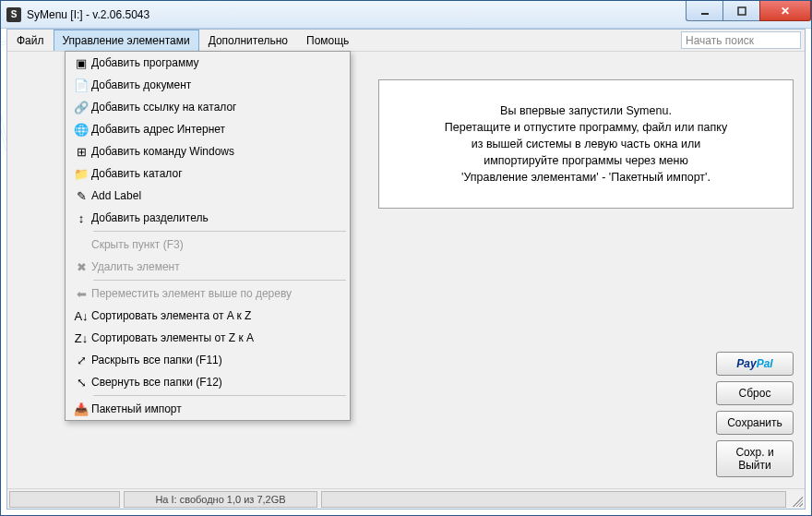  What do you see at coordinates (81, 338) in the screenshot?
I see `sort-za-icon: Z↓` at bounding box center [81, 338].